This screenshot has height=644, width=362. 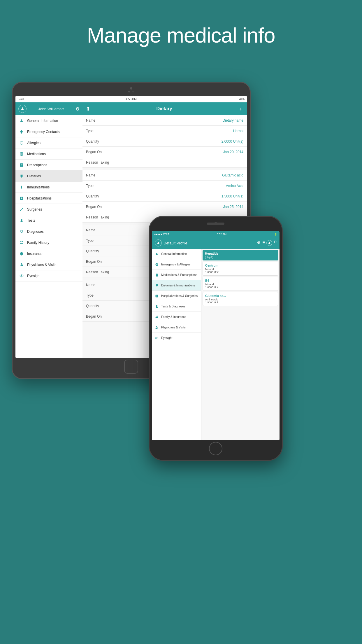 I want to click on iphone-sidebar-item-medications: Medications & Prescriptions, so click(x=177, y=275).